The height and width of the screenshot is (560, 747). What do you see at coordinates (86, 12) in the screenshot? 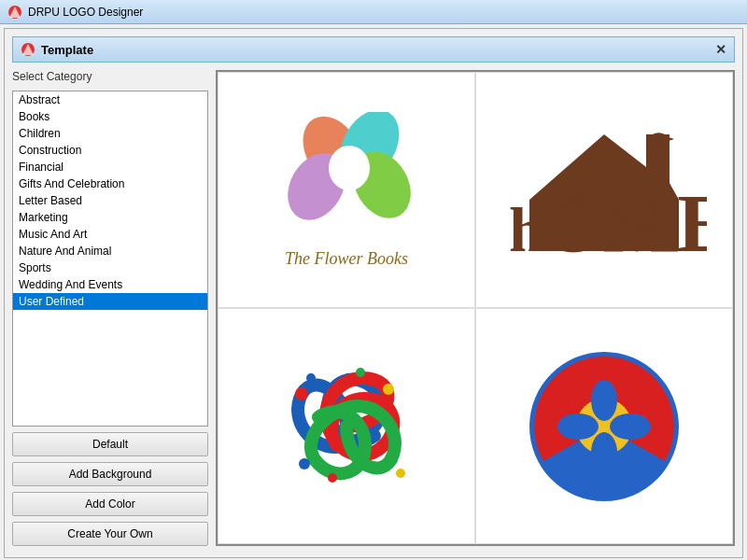
I see `app-title: DRPU LOGO Designer` at bounding box center [86, 12].